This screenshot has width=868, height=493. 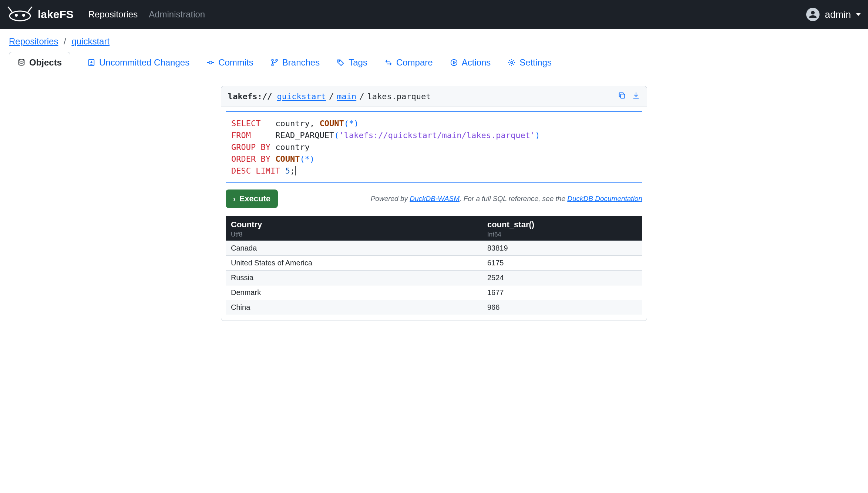 What do you see at coordinates (434, 248) in the screenshot?
I see `table-row: Canada83819` at bounding box center [434, 248].